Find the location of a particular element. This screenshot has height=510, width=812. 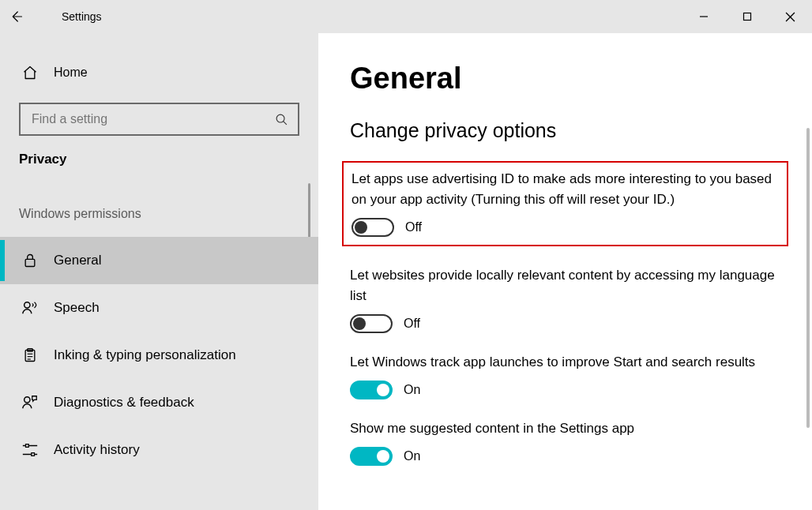

search-wrap is located at coordinates (160, 119).